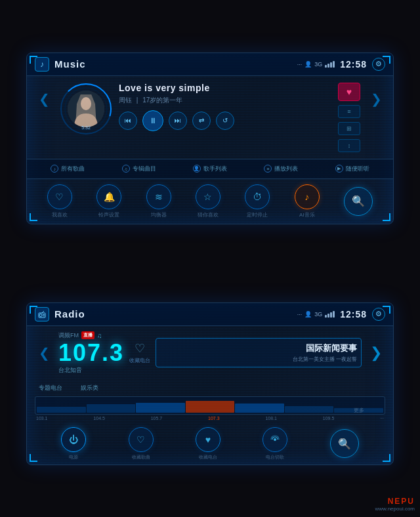 This screenshot has width=420, height=517. Describe the element at coordinates (208, 201) in the screenshot. I see `action-recommend: ☆ 猜你喜欢` at that location.